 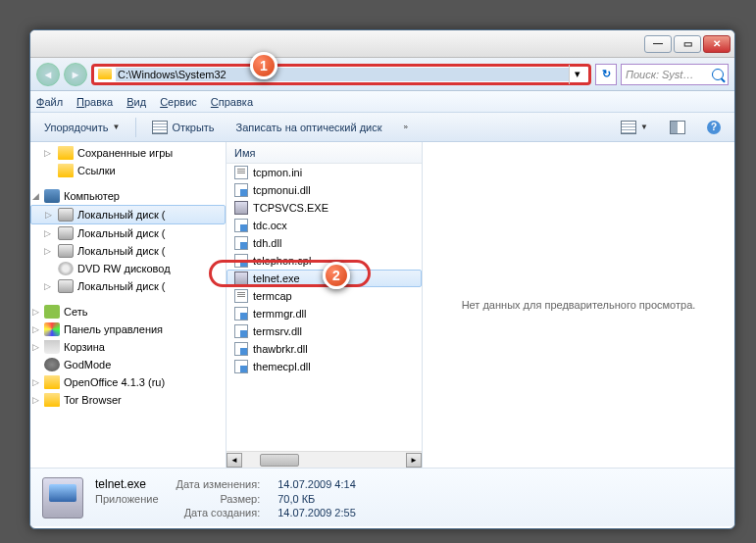 I want to click on annotation-callout-1: 1, so click(x=264, y=66).